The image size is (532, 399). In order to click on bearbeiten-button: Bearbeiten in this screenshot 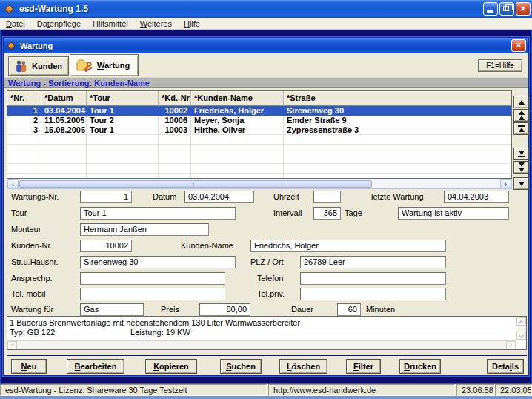, I will do `click(96, 366)`.